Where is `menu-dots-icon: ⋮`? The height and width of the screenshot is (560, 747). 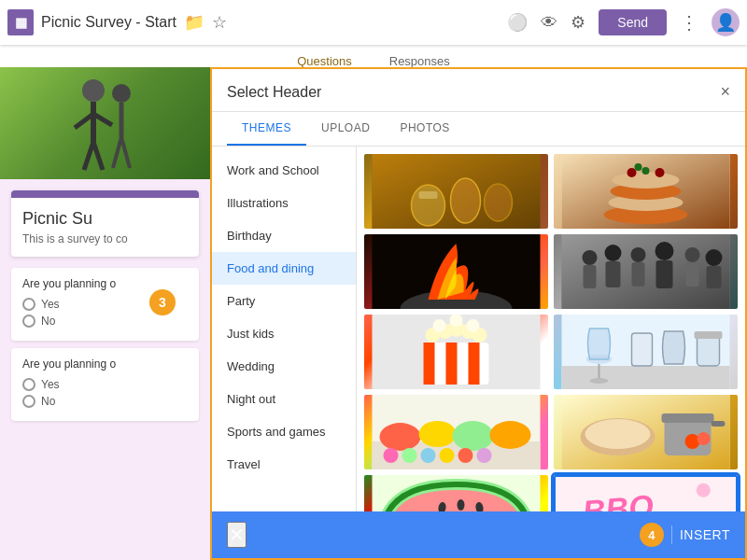
menu-dots-icon: ⋮ is located at coordinates (689, 22).